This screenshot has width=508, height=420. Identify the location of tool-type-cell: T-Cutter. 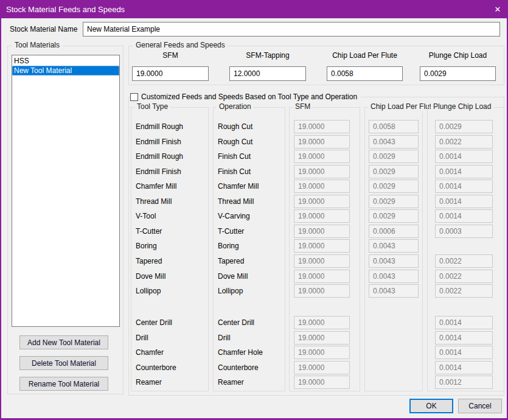
(148, 231).